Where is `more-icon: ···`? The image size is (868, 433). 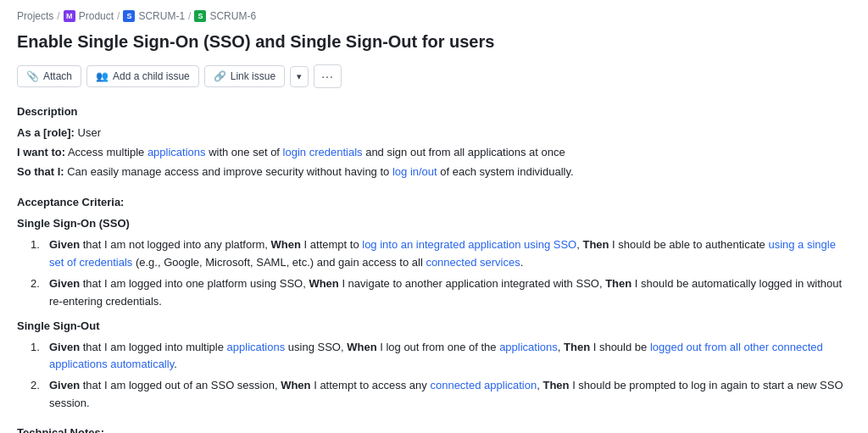
more-icon: ··· is located at coordinates (327, 76).